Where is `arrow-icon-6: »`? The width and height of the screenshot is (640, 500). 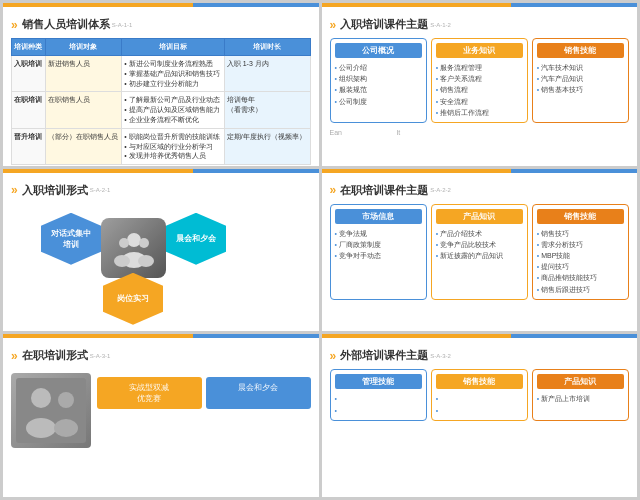 arrow-icon-6: » is located at coordinates (334, 356).